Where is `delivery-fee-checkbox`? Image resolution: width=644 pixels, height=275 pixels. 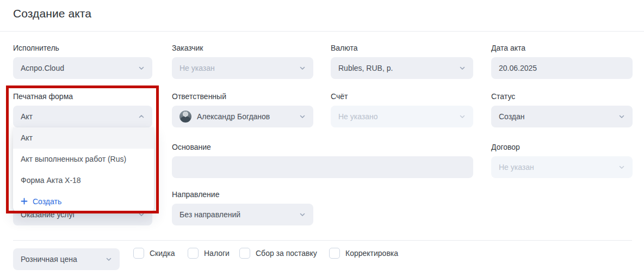 delivery-fee-checkbox is located at coordinates (245, 253).